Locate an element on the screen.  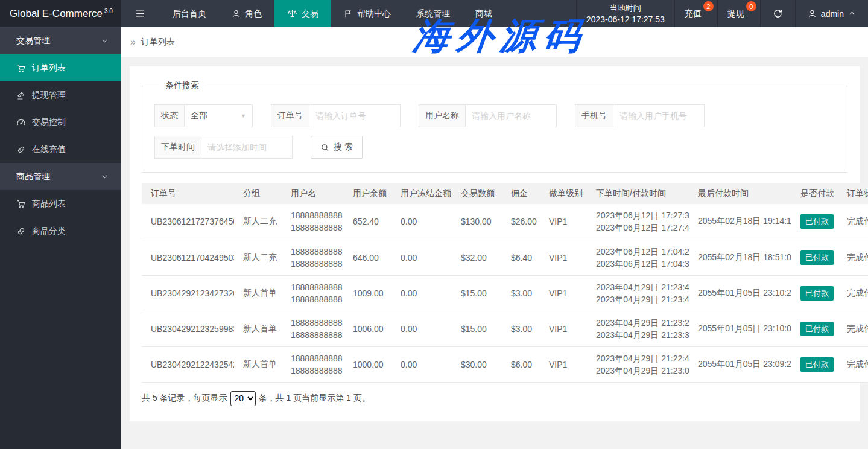
order-balance: 646.00 is located at coordinates (368, 257).